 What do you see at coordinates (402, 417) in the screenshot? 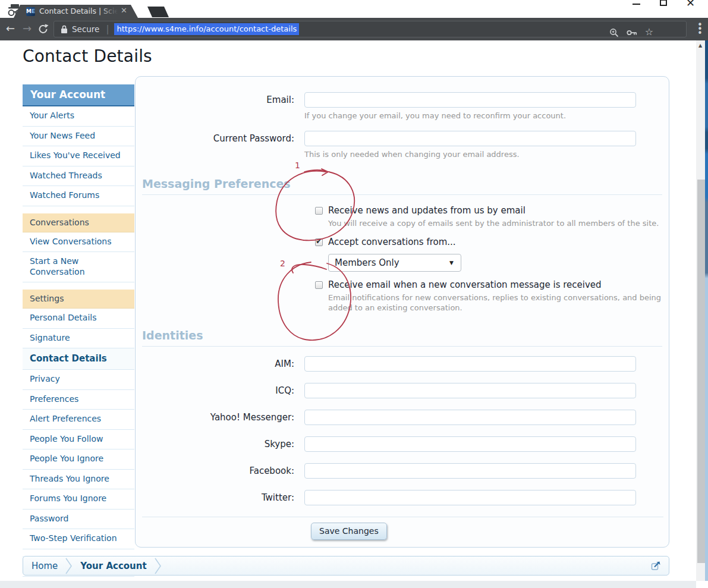
I see `yahoo-row: Yahoo! Messenger:` at bounding box center [402, 417].